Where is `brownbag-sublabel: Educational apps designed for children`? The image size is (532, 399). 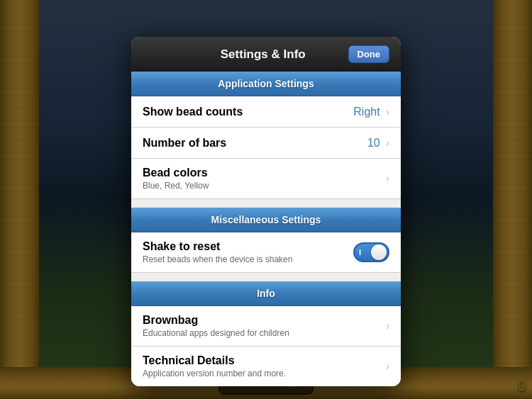
brownbag-sublabel: Educational apps designed for children is located at coordinates (262, 333).